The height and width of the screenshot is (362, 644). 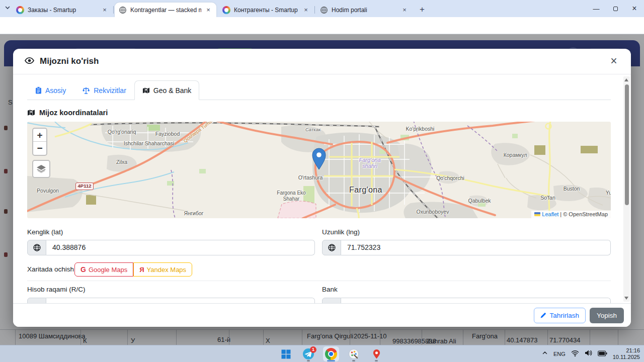 I want to click on tab-rekvizitlar: Rekvizitlar, so click(x=104, y=90).